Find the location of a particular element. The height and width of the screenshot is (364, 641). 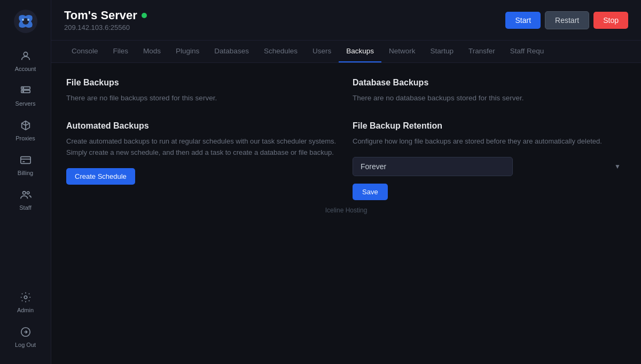

database-backups-empty: There are no database backups stored for… is located at coordinates (489, 98).